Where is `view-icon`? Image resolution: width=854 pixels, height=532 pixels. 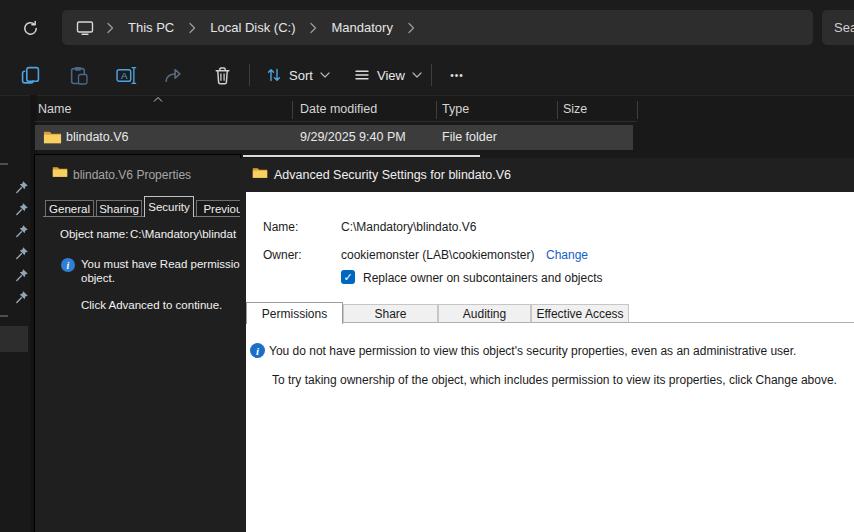
view-icon is located at coordinates (362, 75).